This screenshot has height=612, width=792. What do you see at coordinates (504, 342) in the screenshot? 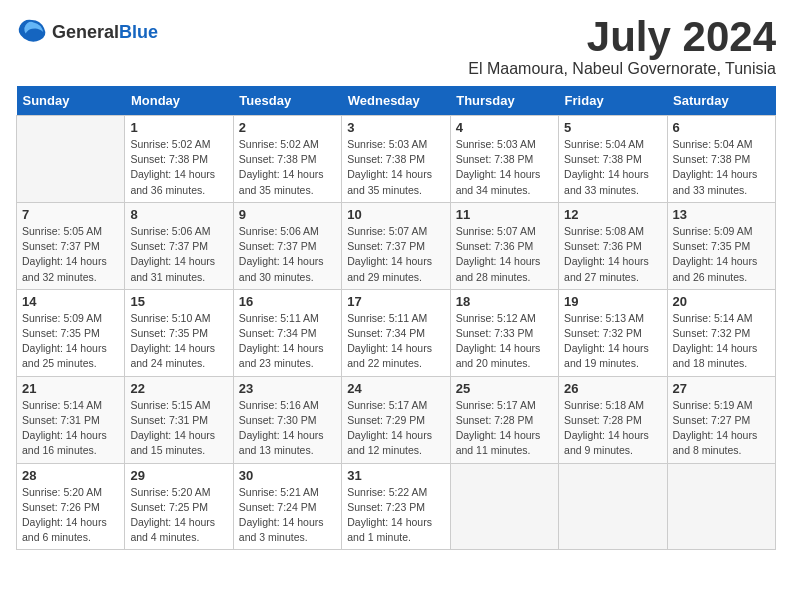
I see `day-detail: Sunrise: 5:12 AM Sunset: 7:33 PM Dayligh…` at bounding box center [504, 342].